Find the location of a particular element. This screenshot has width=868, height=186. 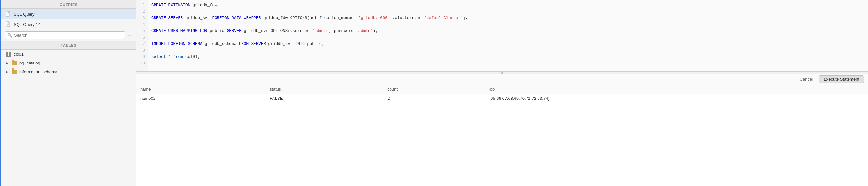

col-header-count: count is located at coordinates (434, 89).